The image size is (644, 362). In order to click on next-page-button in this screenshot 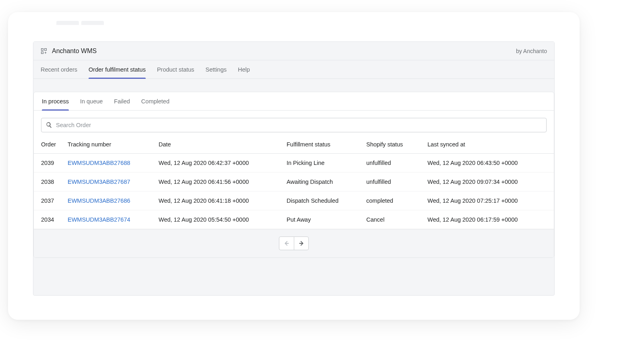, I will do `click(301, 243)`.